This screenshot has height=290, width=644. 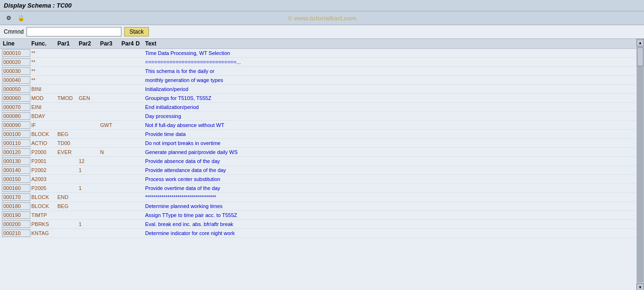 What do you see at coordinates (318, 63) in the screenshot?
I see `table-row: 000020 ** ==============================…` at bounding box center [318, 63].